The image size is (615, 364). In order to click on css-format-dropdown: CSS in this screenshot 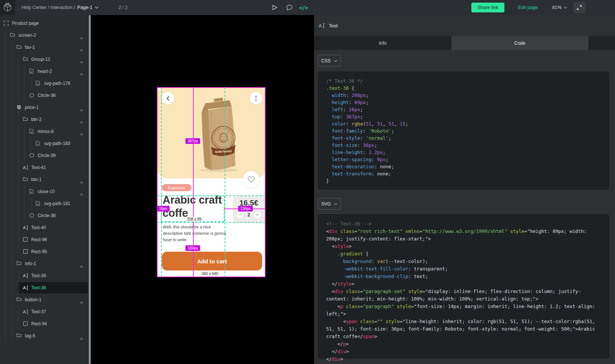, I will do `click(330, 61)`.